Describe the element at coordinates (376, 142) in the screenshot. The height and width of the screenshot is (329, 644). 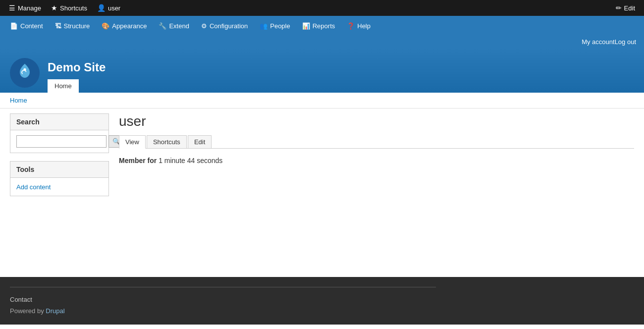
I see `content-tabs: View Shortcuts Edit` at that location.